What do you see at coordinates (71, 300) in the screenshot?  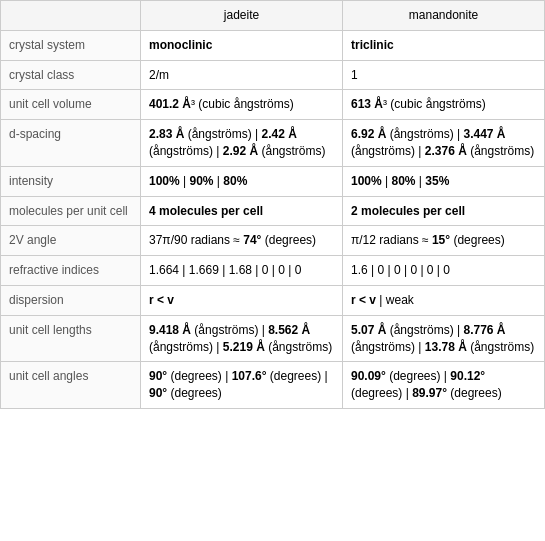 I see `row-label: dispersion` at bounding box center [71, 300].